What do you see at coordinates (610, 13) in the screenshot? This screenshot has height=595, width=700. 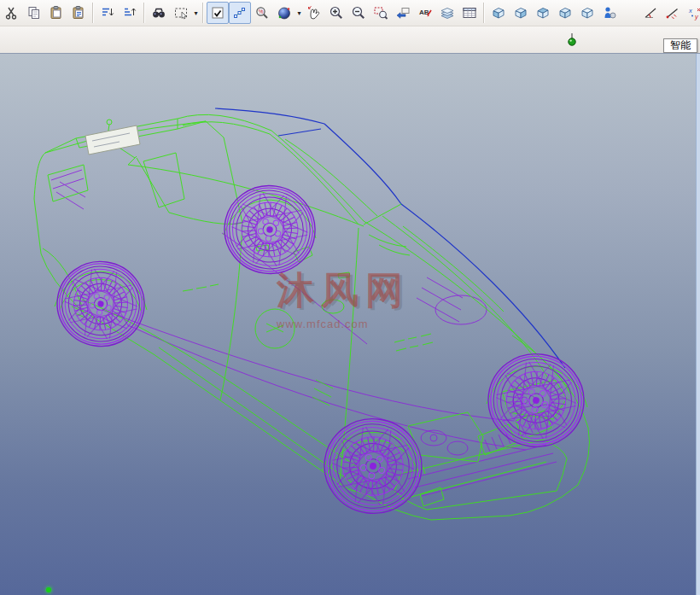 I see `observer-icon` at bounding box center [610, 13].